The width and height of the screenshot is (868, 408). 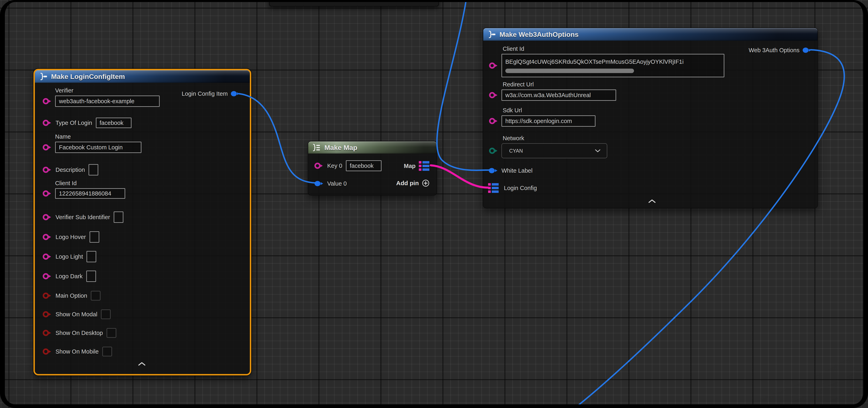 I want to click on pin-redirect-url, so click(x=494, y=95).